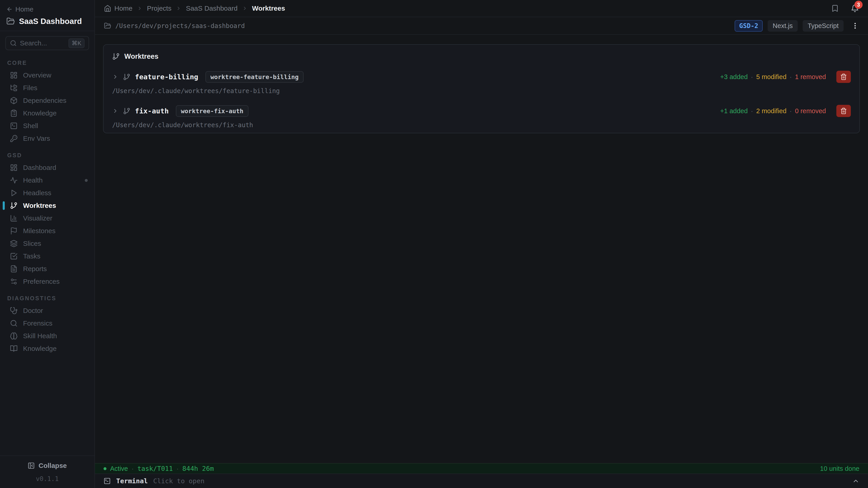 Image resolution: width=868 pixels, height=488 pixels. I want to click on terminal-expand-button, so click(856, 481).